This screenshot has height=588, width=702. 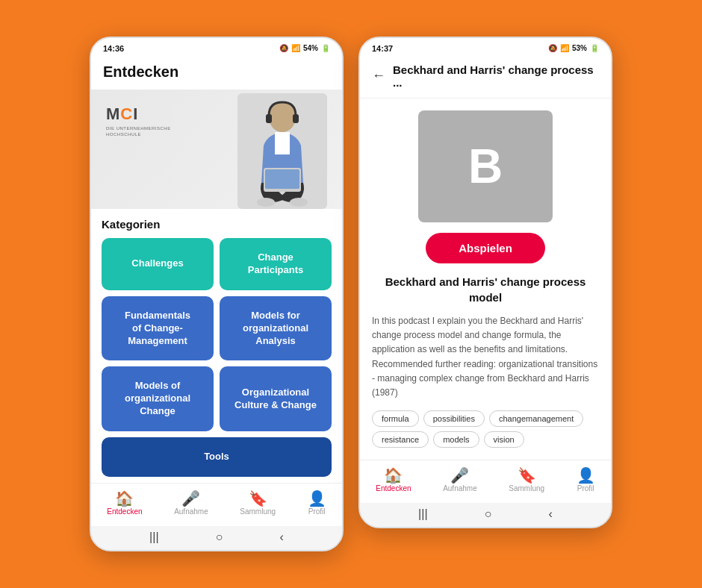 What do you see at coordinates (317, 503) in the screenshot?
I see `nav-profil-left: 👤 Profil` at bounding box center [317, 503].